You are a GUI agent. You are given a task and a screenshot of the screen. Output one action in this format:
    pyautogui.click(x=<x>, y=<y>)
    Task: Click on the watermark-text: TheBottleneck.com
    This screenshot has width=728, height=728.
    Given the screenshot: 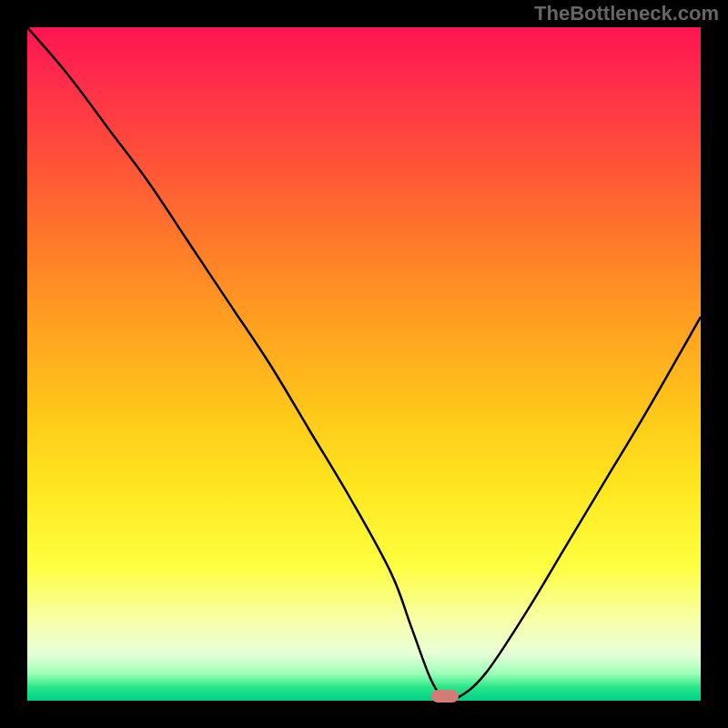 What is the action you would take?
    pyautogui.click(x=626, y=14)
    